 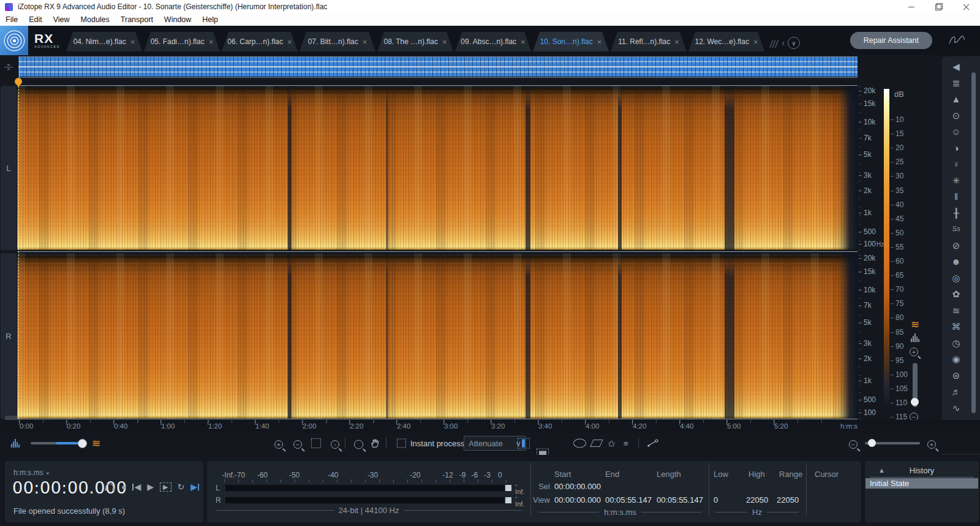 I want to click on history-item: Initial State, so click(x=922, y=483).